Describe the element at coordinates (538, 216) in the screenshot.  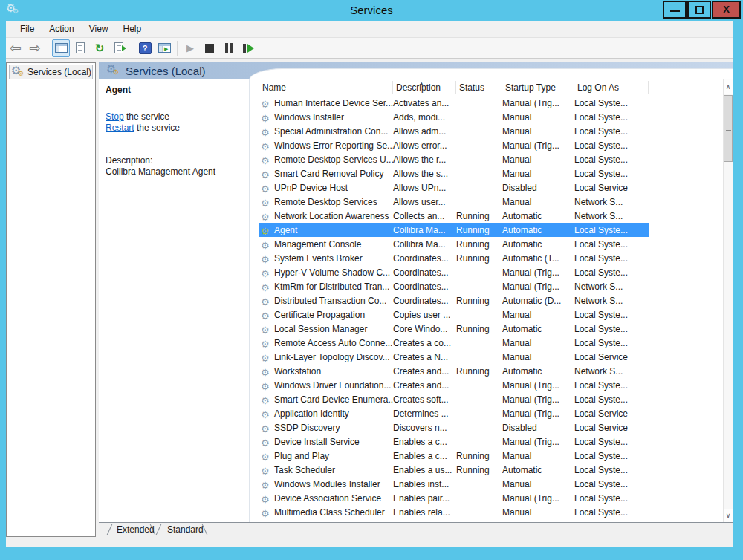
I see `service-startup-type: Automatic` at that location.